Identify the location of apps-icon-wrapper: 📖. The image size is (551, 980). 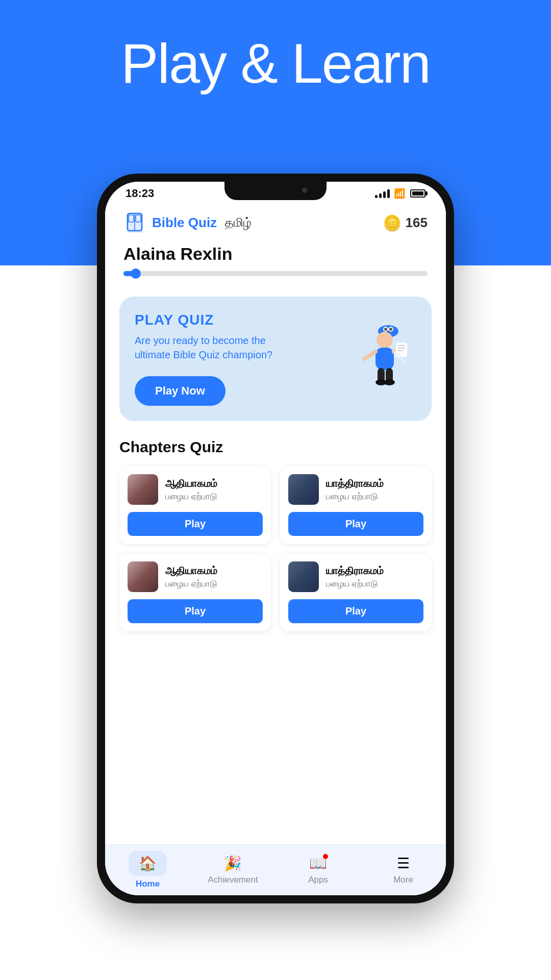
(318, 864).